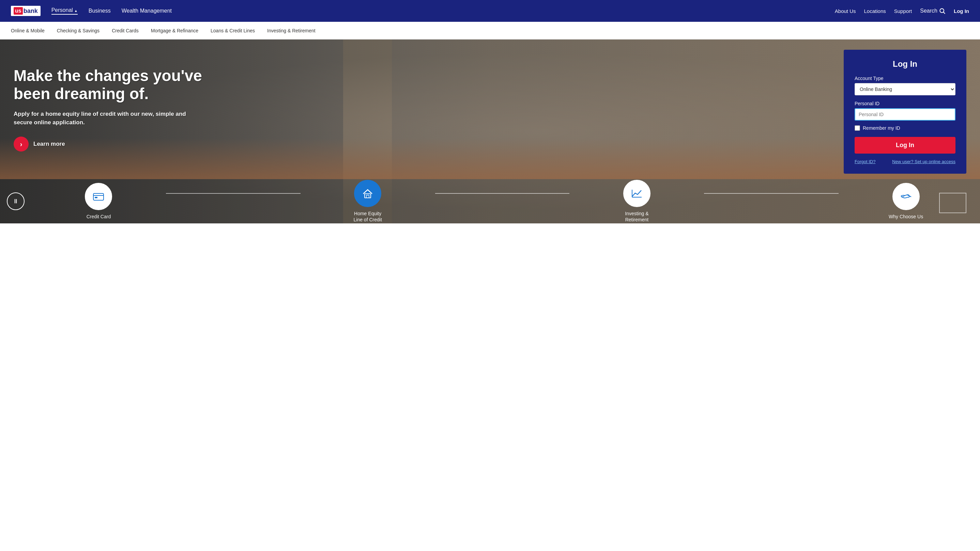  Describe the element at coordinates (16, 202) in the screenshot. I see `pause-icon: ⏸` at that location.